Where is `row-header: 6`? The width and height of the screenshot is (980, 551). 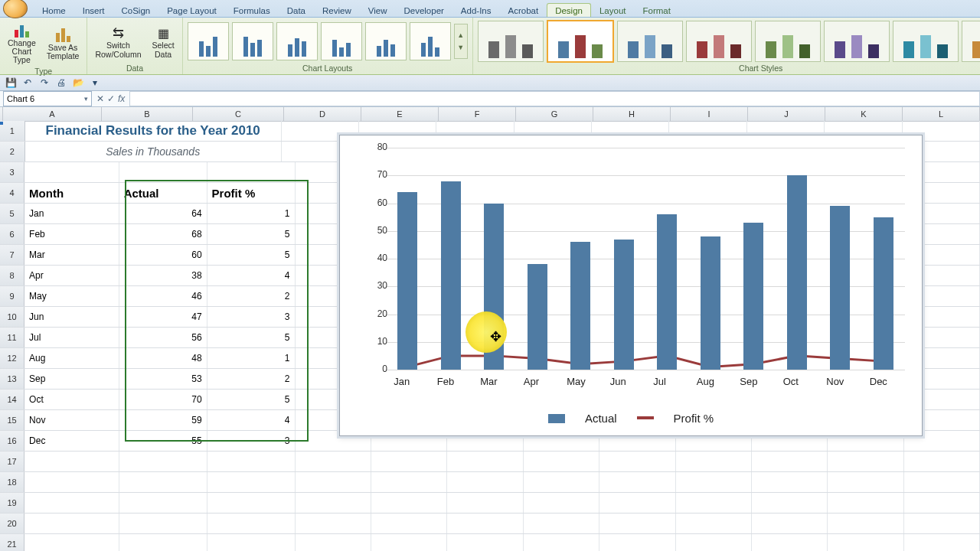 row-header: 6 is located at coordinates (12, 234).